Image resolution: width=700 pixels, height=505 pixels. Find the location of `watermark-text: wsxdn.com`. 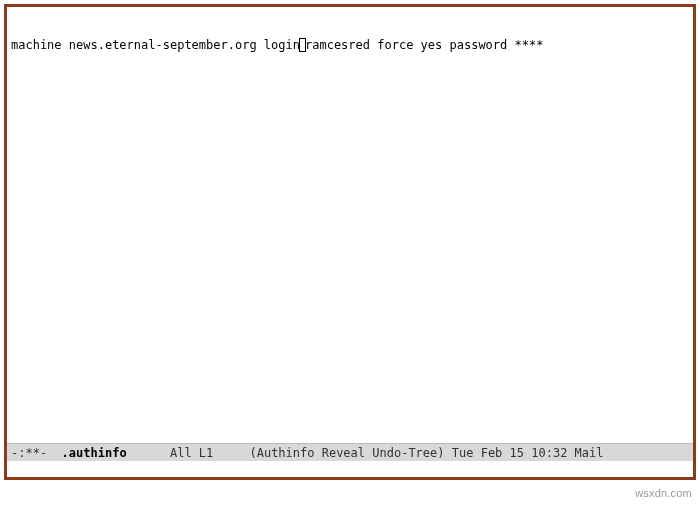

watermark-text: wsxdn.com is located at coordinates (664, 493).